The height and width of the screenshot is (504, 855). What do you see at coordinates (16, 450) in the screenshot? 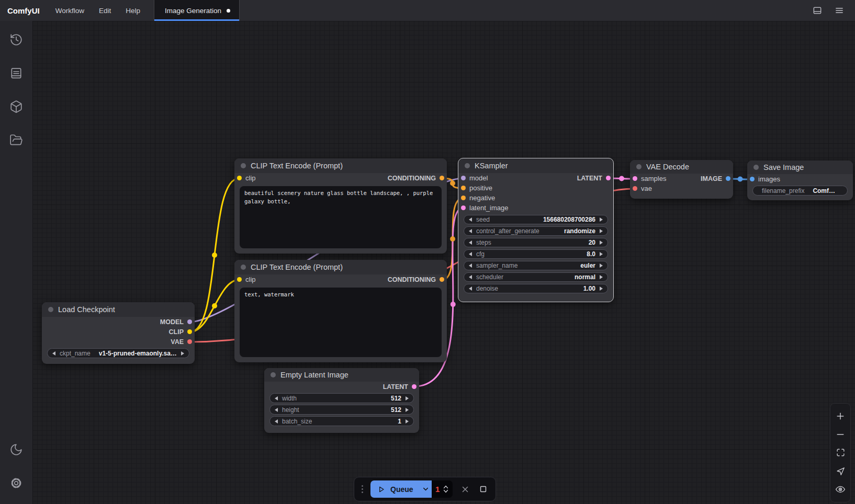
I see `theme-toggle-button` at bounding box center [16, 450].